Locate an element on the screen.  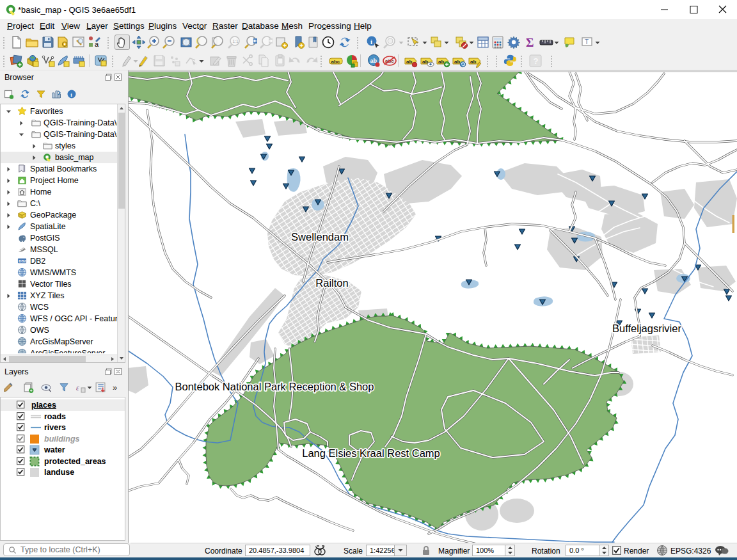
svg-text: T is located at coordinates (587, 42).